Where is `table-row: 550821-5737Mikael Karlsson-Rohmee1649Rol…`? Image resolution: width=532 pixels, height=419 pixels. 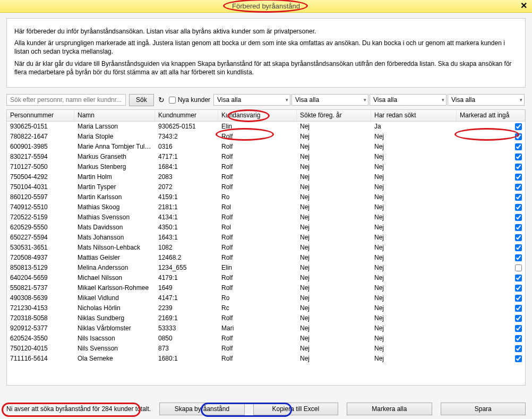 table-row: 550821-5737Mikael Karlsson-Rohmee1649Rol… is located at coordinates (266, 288).